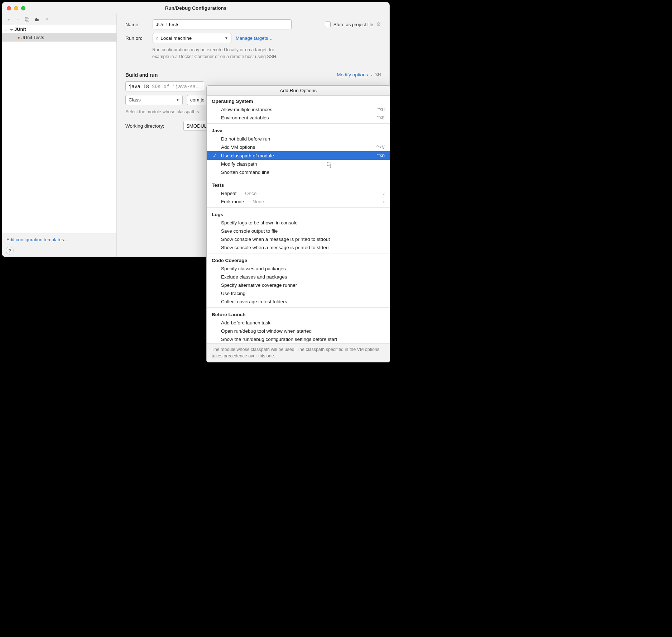 The image size is (672, 637). Describe the element at coordinates (254, 277) in the screenshot. I see `popup-item-label: Exclude classes and packages` at that location.